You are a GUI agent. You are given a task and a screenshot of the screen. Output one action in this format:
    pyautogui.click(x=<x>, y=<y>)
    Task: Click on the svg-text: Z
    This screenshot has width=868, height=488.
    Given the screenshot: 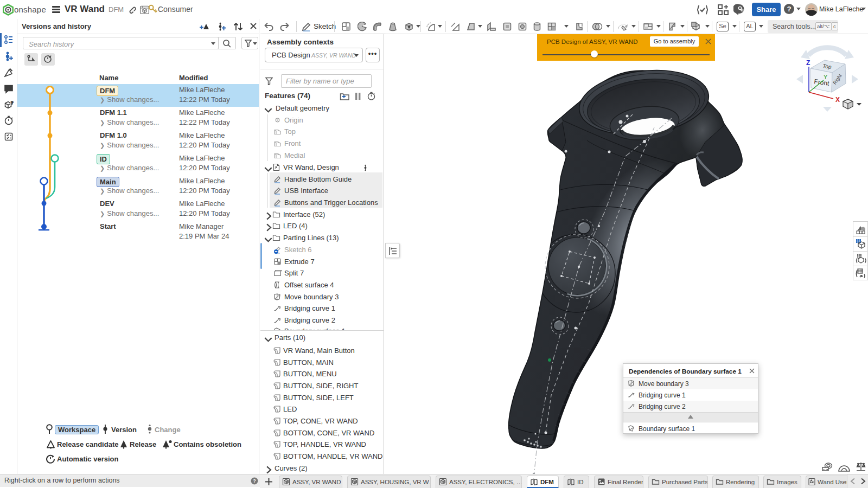 What is the action you would take?
    pyautogui.click(x=808, y=63)
    